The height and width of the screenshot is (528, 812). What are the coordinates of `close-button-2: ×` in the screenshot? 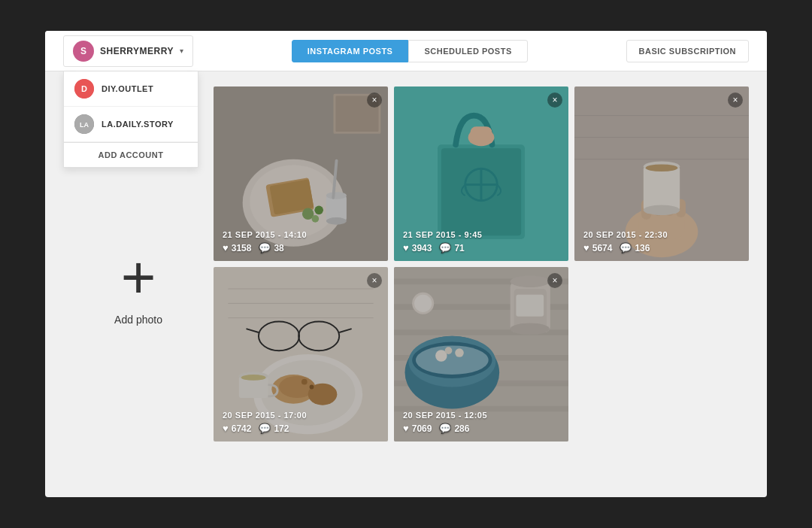 It's located at (555, 100).